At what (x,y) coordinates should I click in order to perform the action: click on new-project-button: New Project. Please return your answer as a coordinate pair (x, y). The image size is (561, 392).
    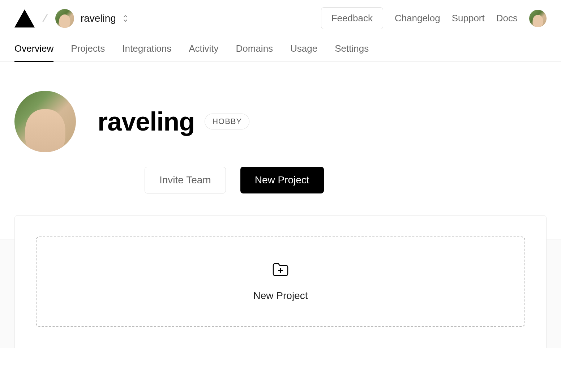
    Looking at the image, I should click on (282, 180).